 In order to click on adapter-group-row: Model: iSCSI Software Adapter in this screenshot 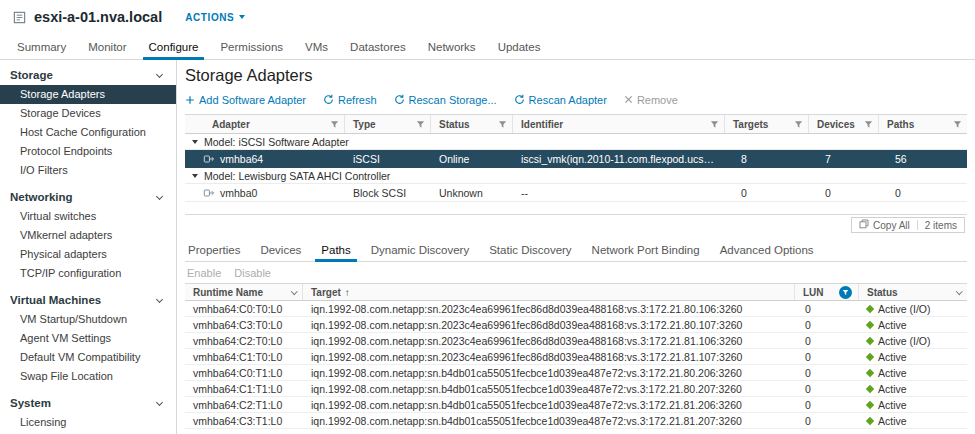, I will do `click(576, 142)`.